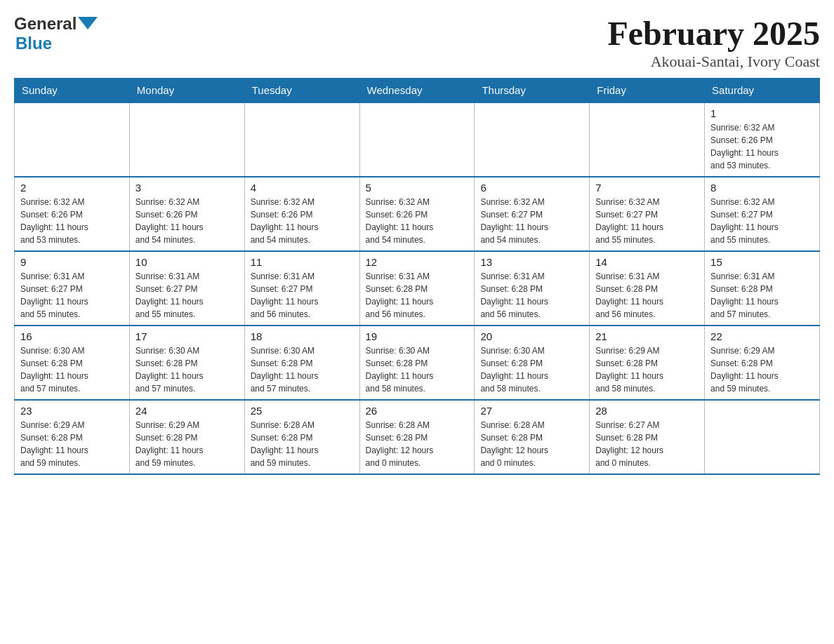  What do you see at coordinates (647, 288) in the screenshot?
I see `calendar-cell: 14Sunrise: 6:31 AM Sunset: 6:28 PM Dayli…` at bounding box center [647, 288].